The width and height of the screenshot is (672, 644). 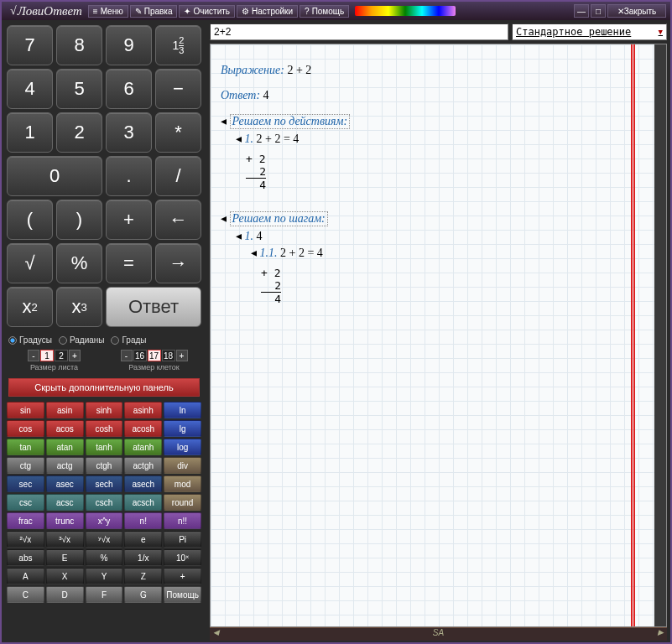 I want to click on expression-input: 2+2, so click(x=359, y=32).